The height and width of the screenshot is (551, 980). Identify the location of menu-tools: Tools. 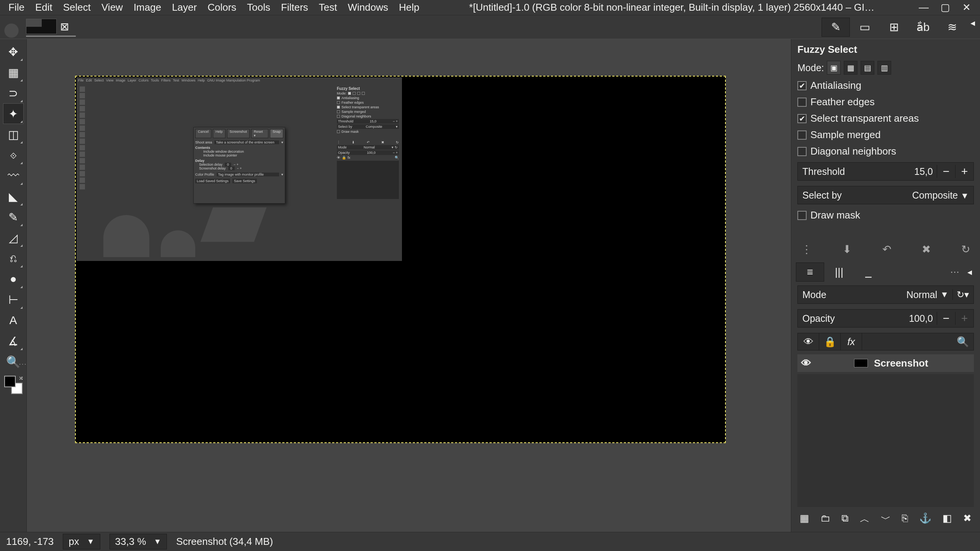
(259, 8).